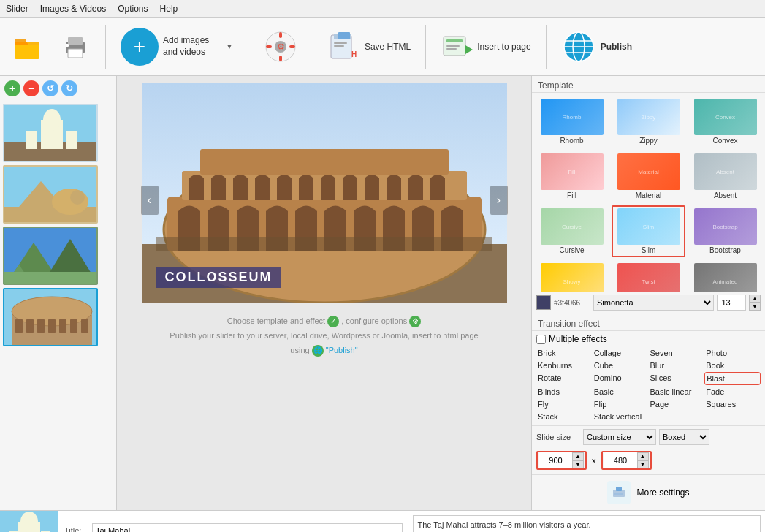 The width and height of the screenshot is (765, 532). Describe the element at coordinates (643, 465) in the screenshot. I see `height-down: ▼` at that location.